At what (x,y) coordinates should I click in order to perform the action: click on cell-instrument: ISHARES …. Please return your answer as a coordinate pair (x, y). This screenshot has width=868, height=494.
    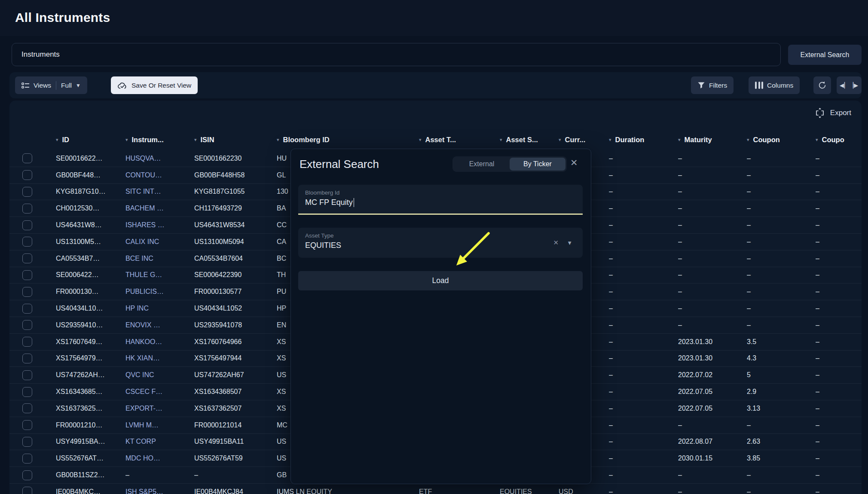
    Looking at the image, I should click on (160, 225).